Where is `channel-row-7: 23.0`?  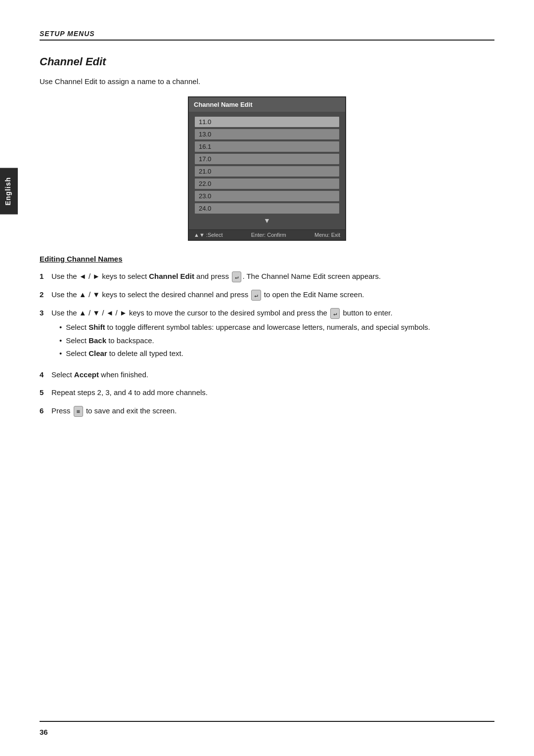 channel-row-7: 23.0 is located at coordinates (267, 196).